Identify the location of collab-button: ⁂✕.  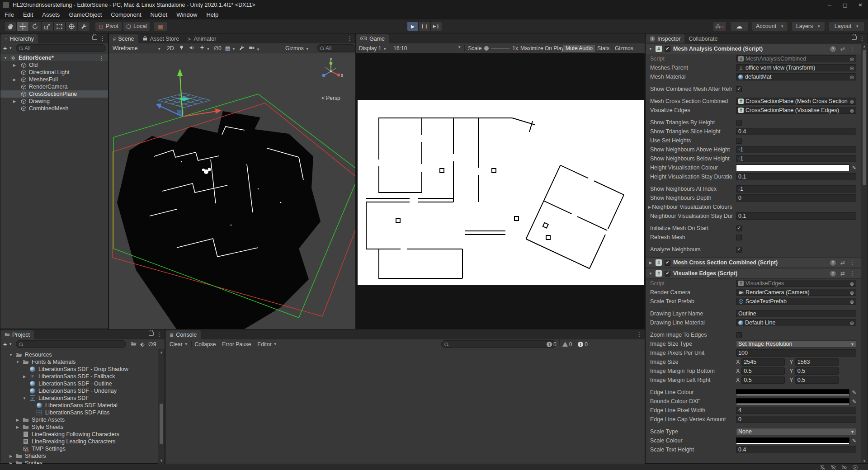
(720, 26).